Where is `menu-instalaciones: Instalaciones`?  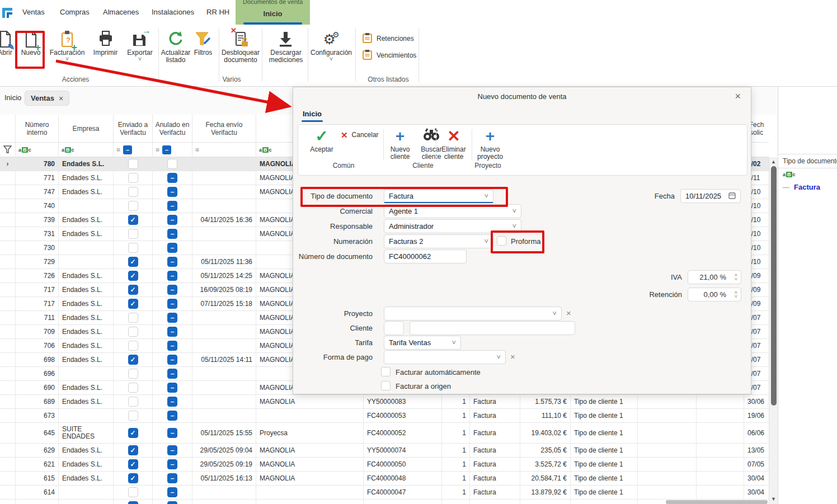
menu-instalaciones: Instalaciones is located at coordinates (173, 12).